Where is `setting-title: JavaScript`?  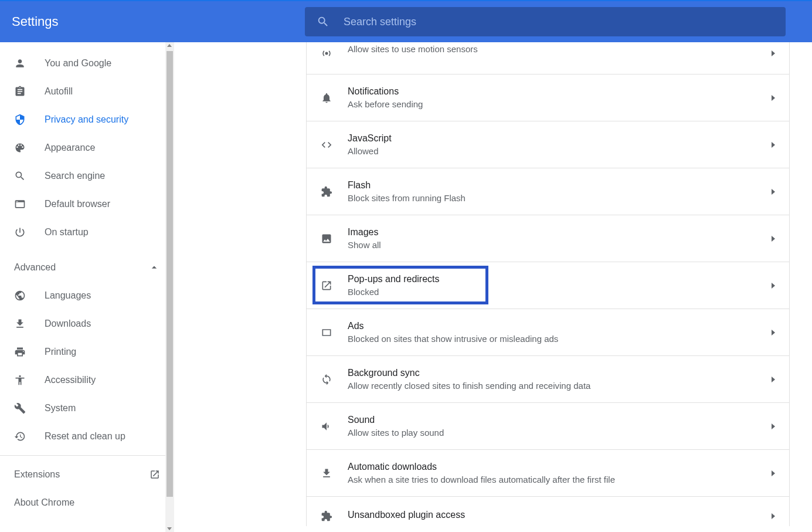
setting-title: JavaScript is located at coordinates (559, 138).